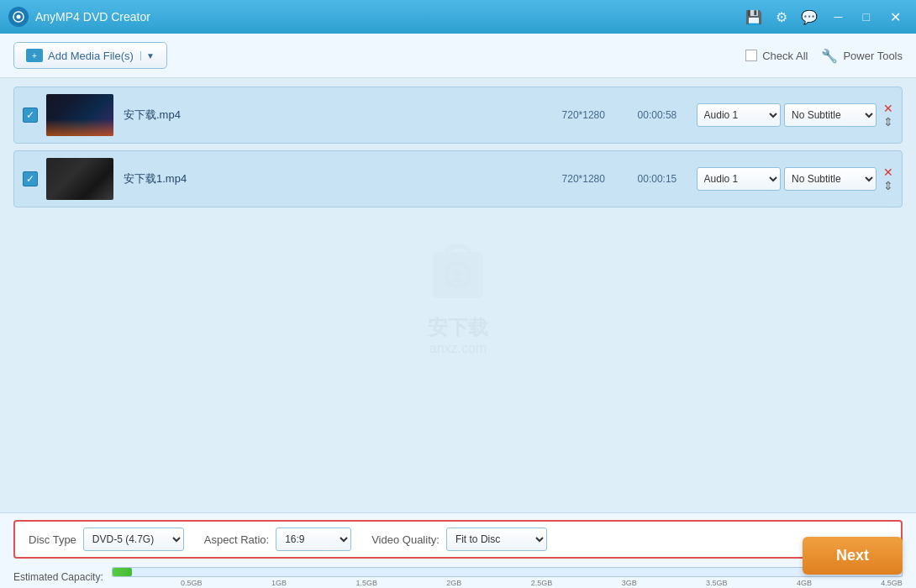 The image size is (916, 588). What do you see at coordinates (830, 115) in the screenshot?
I see `file-1-subtitle-select: No Subtitle Subtitle 1` at bounding box center [830, 115].